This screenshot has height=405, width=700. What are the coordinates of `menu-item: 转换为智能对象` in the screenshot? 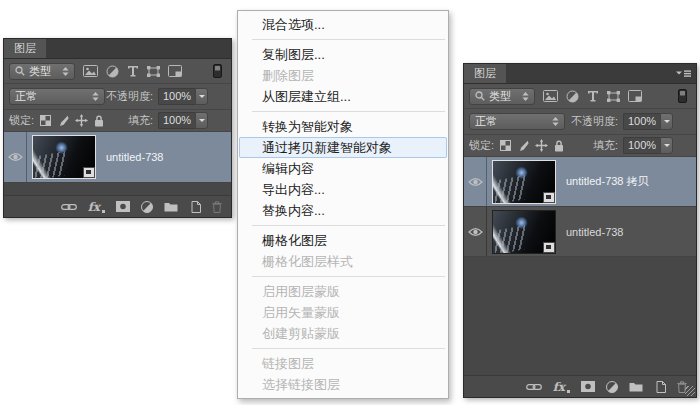 It's located at (343, 126).